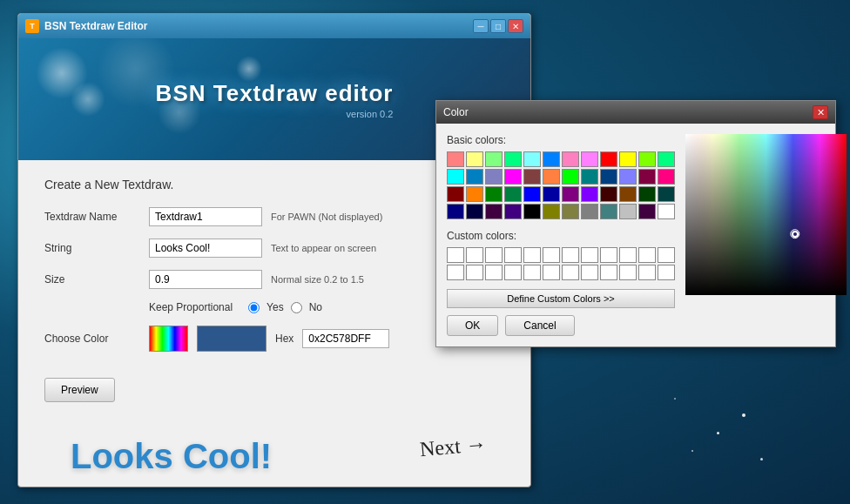 The height and width of the screenshot is (504, 850). Describe the element at coordinates (284, 339) in the screenshot. I see `hex-label: Hex` at that location.